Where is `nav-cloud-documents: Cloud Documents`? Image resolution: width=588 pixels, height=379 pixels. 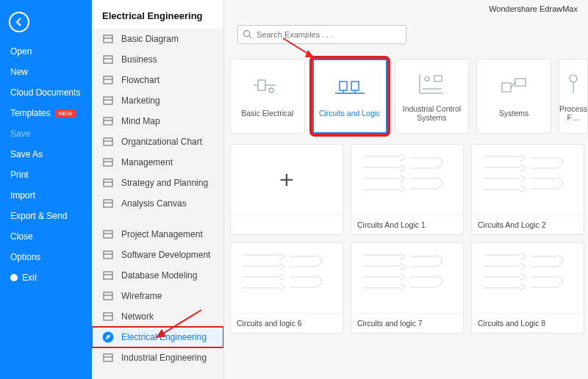
nav-cloud-documents: Cloud Documents is located at coordinates (46, 93).